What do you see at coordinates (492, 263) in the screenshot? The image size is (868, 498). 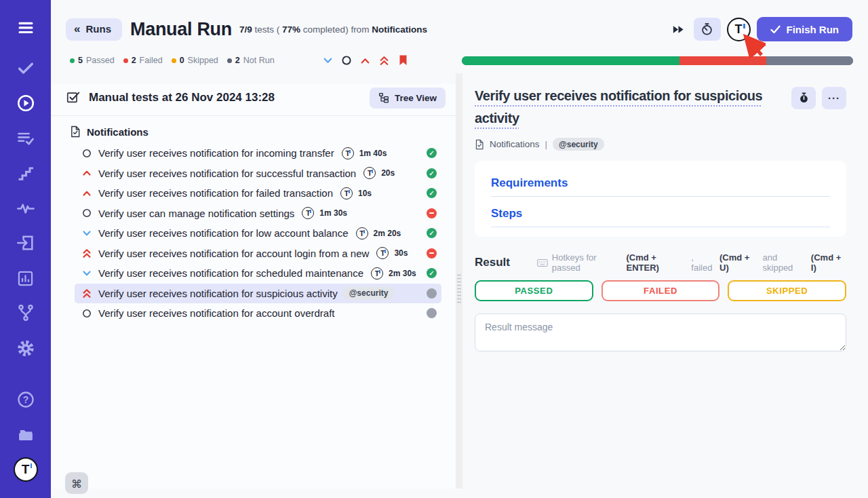 I see `result-heading: Result` at bounding box center [492, 263].